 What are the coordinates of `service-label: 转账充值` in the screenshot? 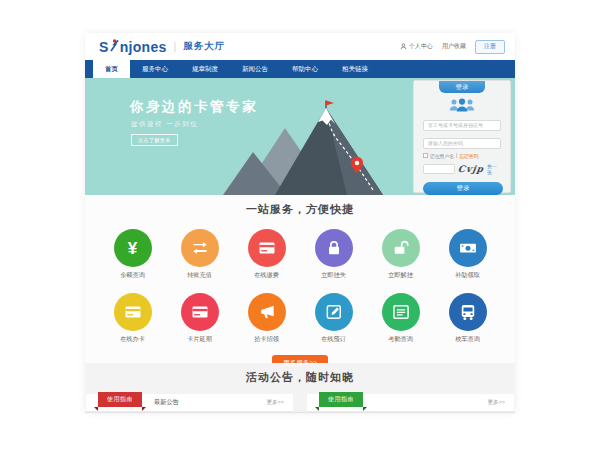 It's located at (200, 276).